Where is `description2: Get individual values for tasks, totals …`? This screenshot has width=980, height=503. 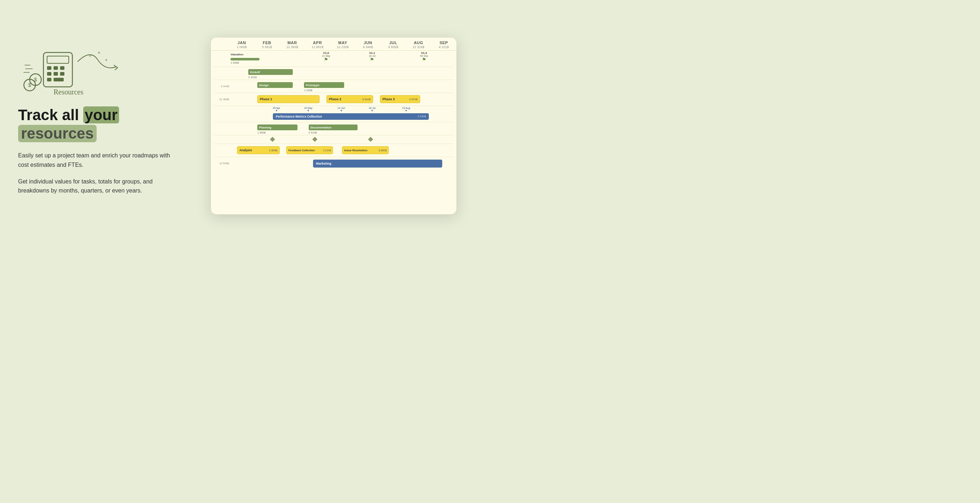
description2: Get individual values for tasks, totals … is located at coordinates (94, 186).